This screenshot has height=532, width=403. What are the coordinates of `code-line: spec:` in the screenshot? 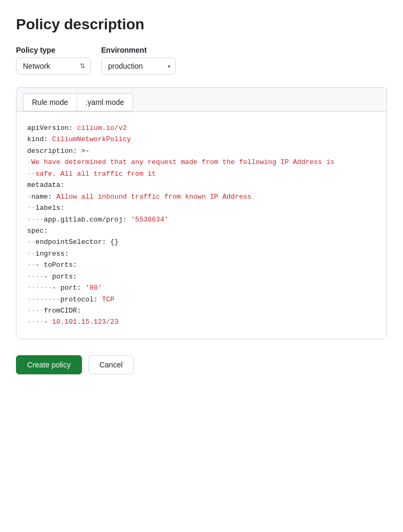 It's located at (201, 231).